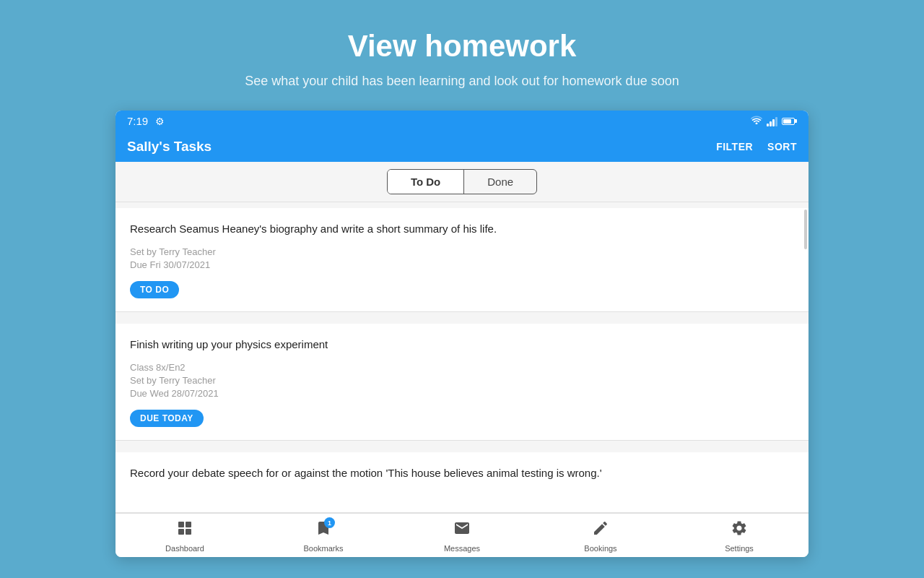 The height and width of the screenshot is (578, 924). What do you see at coordinates (462, 483) in the screenshot?
I see `task-card-3: Record your debate speech for or against…` at bounding box center [462, 483].